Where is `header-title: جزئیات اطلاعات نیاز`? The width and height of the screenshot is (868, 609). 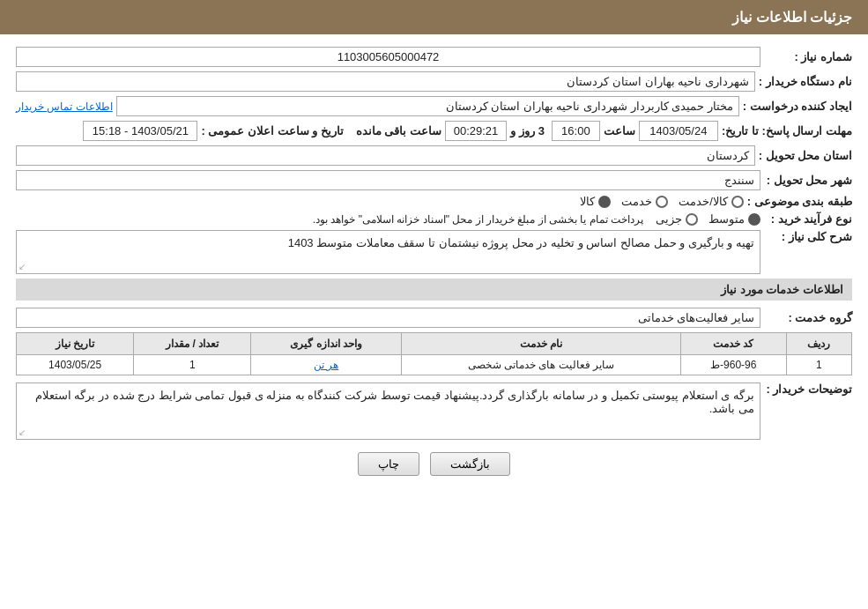
header-title: جزئیات اطلاعات نیاز is located at coordinates (792, 18).